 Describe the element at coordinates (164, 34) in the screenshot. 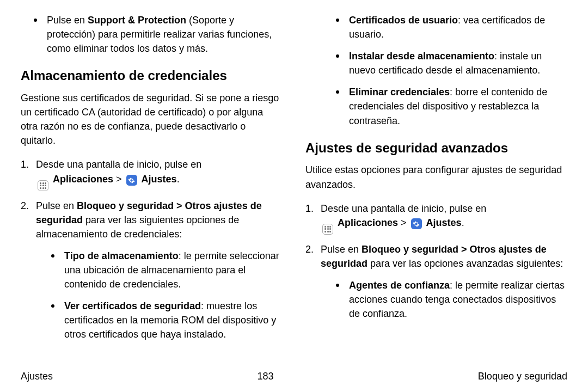

I see `bullet-text: Pulse en Support & Protection (Soporte y…` at that location.